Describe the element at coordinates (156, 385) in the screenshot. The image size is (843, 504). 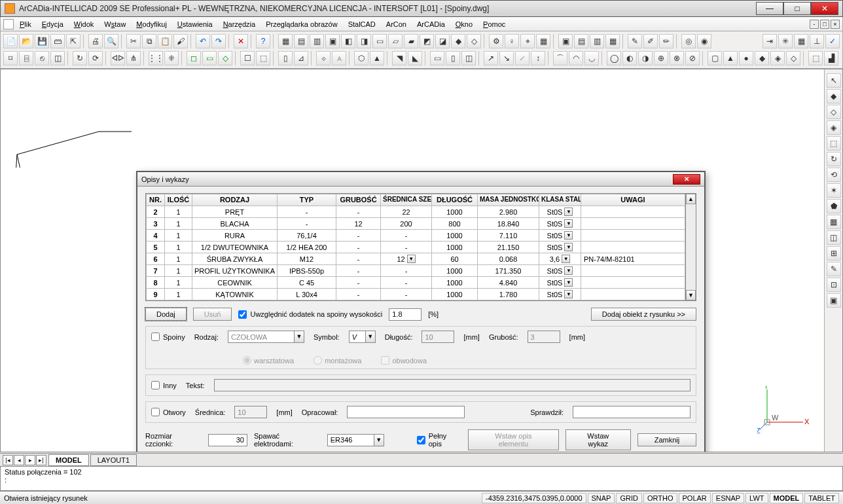
I see `inny-checkbox` at that location.